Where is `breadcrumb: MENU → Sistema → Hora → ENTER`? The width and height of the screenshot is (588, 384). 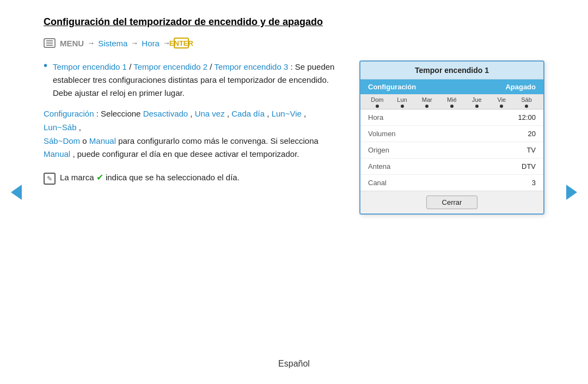 breadcrumb: MENU → Sistema → Hora → ENTER is located at coordinates (294, 43).